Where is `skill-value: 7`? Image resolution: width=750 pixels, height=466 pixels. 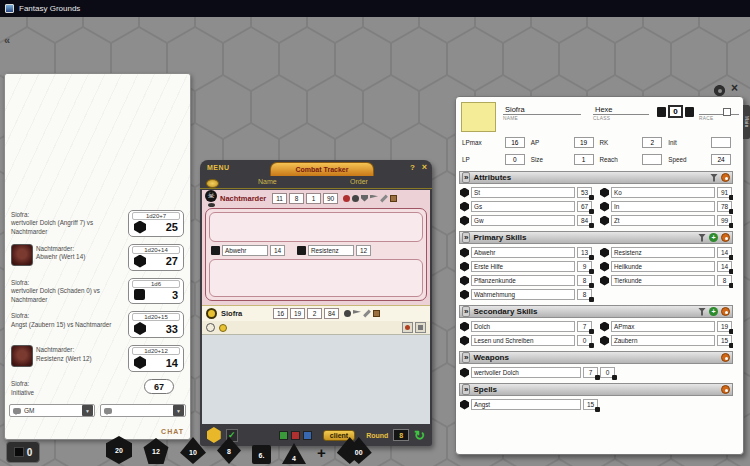
skill-value: 7 is located at coordinates (584, 326).